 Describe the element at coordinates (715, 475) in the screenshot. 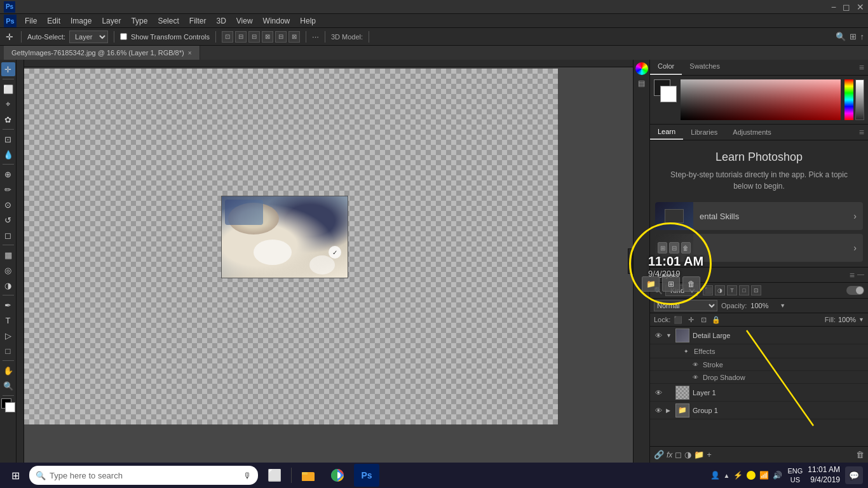

I see `taskbar-user-icon: 👤` at that location.